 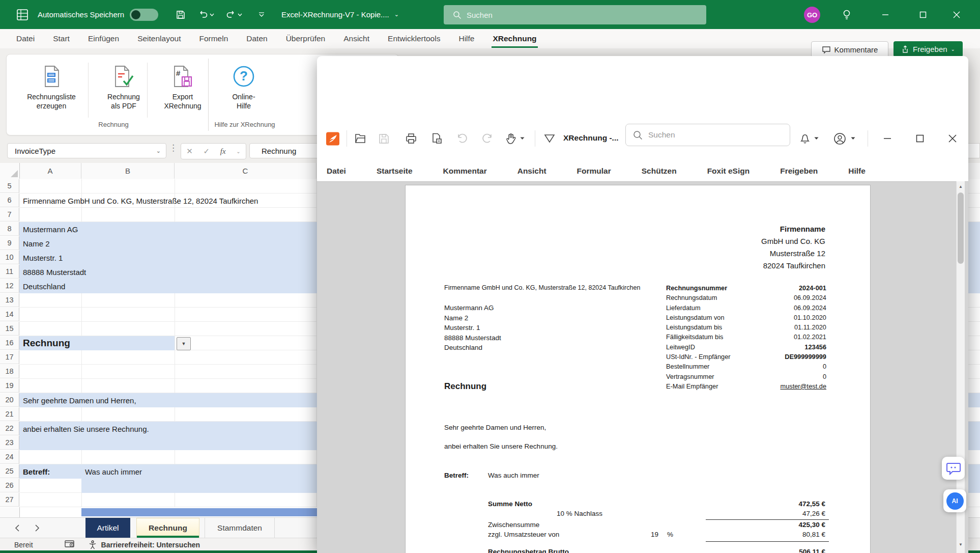 I want to click on autosave-toggle, so click(x=144, y=14).